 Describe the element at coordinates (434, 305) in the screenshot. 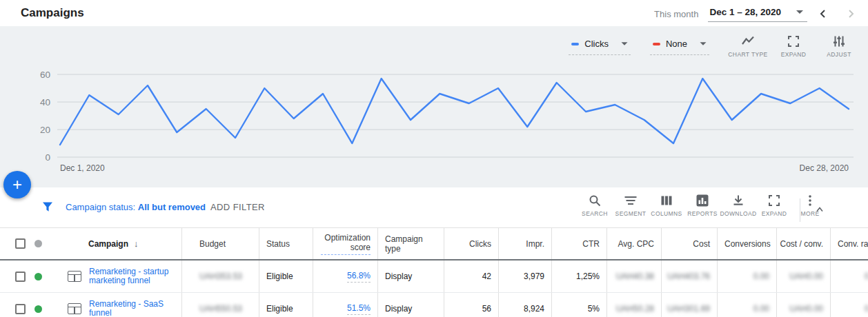

I see `table-row: Remarketing - SaaS funnelUAH550.53Eligib…` at that location.